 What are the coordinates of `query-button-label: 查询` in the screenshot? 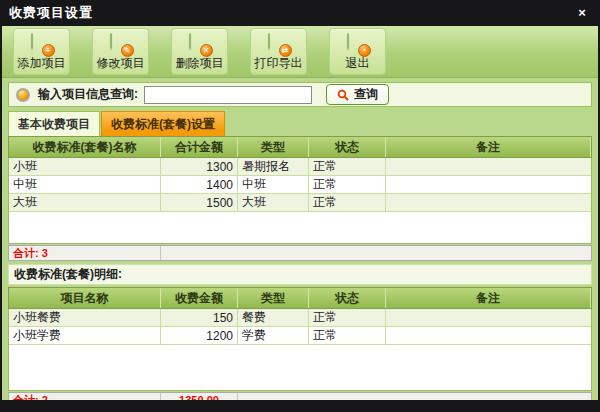 It's located at (366, 94).